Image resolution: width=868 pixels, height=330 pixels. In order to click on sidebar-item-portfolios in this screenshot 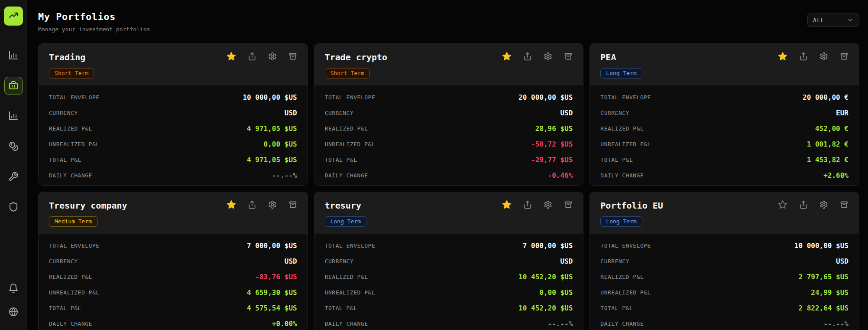, I will do `click(13, 86)`.